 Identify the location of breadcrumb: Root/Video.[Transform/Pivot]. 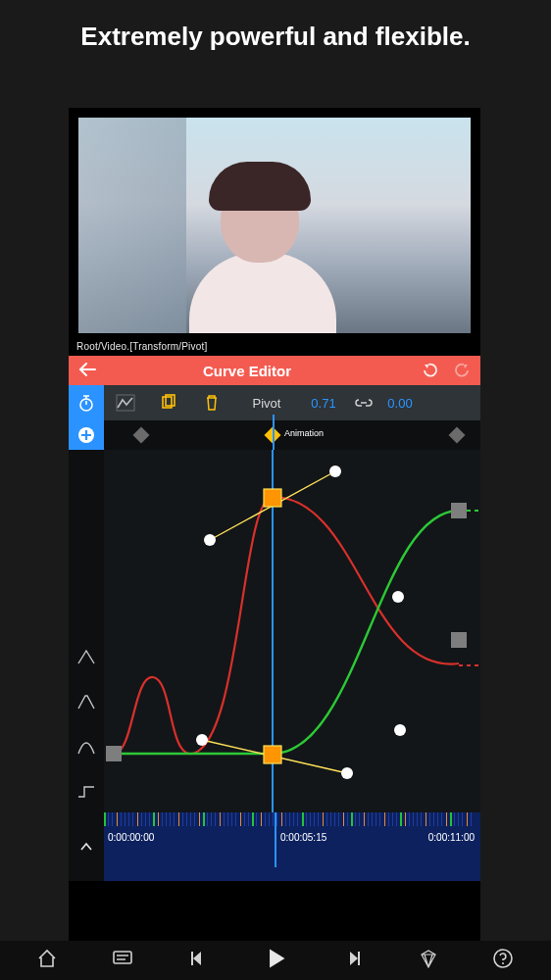
(275, 345).